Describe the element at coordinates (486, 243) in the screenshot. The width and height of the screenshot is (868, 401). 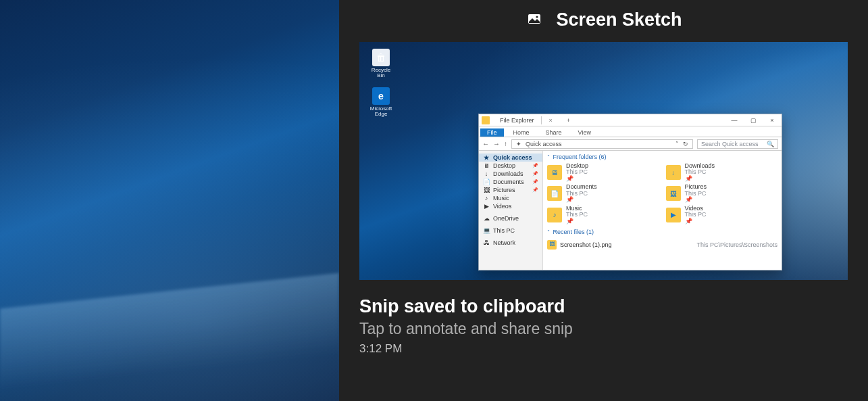
I see `sidebar-item-icon: 🖧` at that location.